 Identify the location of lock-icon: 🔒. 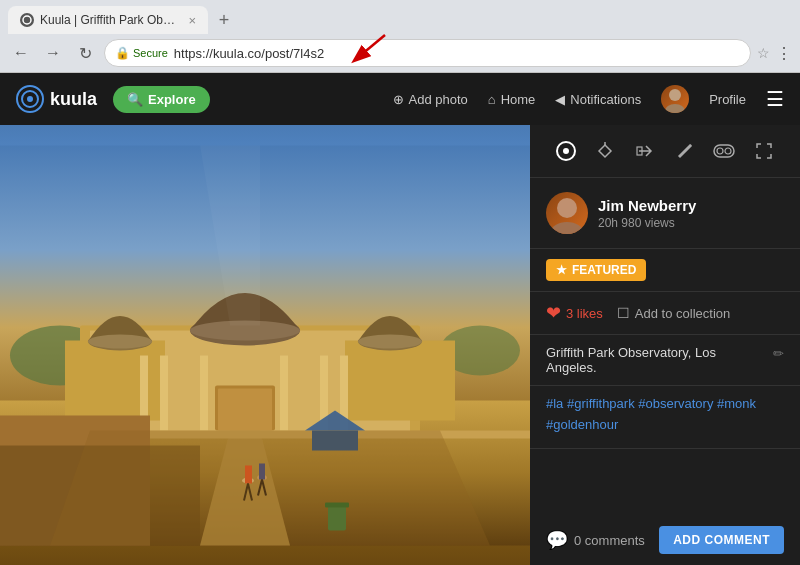
(122, 53).